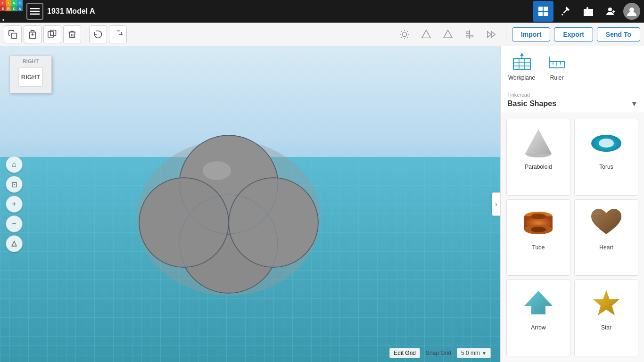  What do you see at coordinates (471, 353) in the screenshot?
I see `snap-value: 5.0 mm` at bounding box center [471, 353].